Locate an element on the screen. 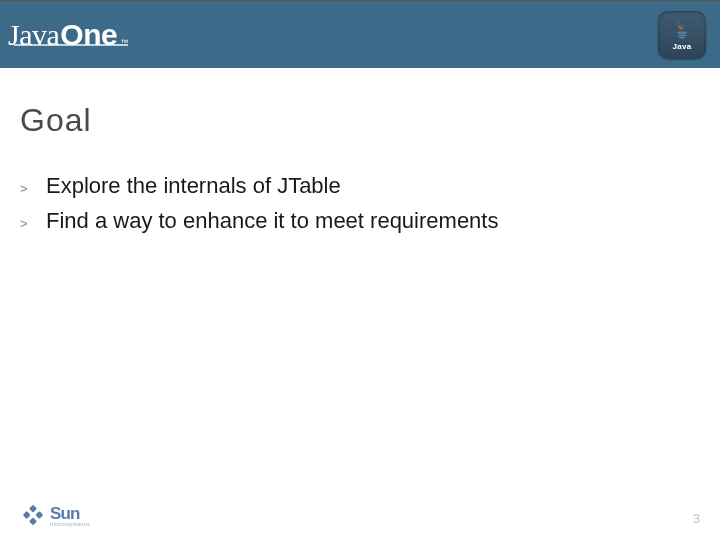 This screenshot has width=720, height=540. bullet-text: Find a way to enhance it to meet require… is located at coordinates (272, 222).